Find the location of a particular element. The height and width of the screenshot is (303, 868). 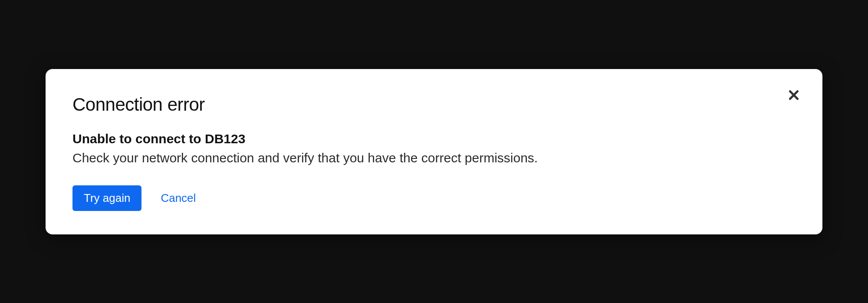

dialog-description: Check your network connection and verify… is located at coordinates (434, 158).